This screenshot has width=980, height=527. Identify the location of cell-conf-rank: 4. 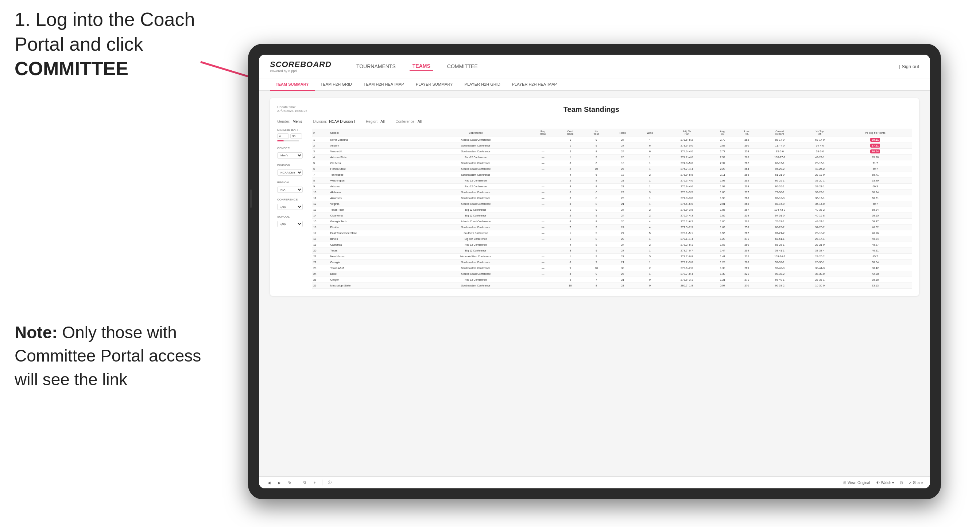
(570, 245).